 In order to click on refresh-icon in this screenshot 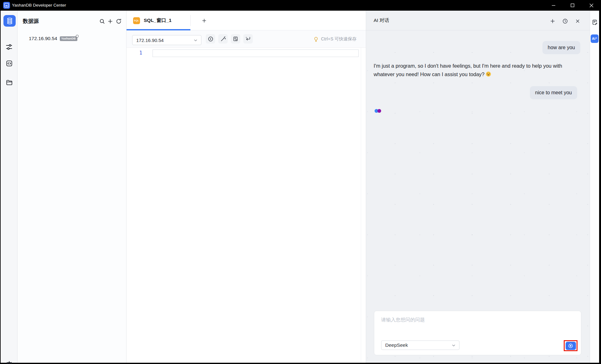, I will do `click(119, 21)`.